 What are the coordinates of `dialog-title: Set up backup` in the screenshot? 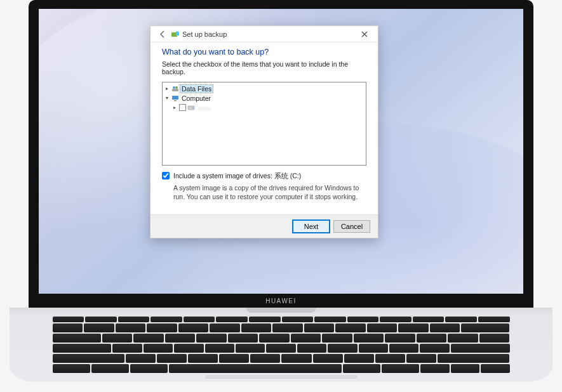 It's located at (204, 34).